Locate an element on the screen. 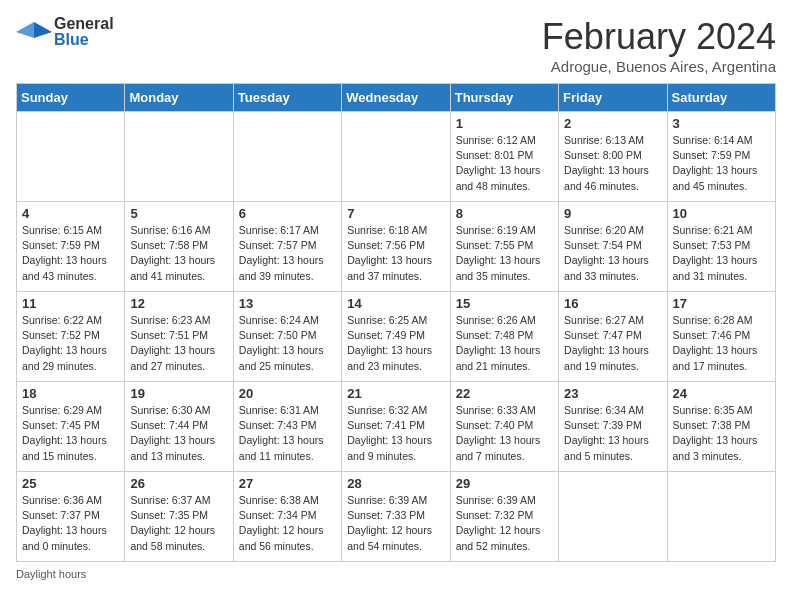  day-info: Sunrise: 6:30 AM Sunset: 7:44 PM Dayligh… is located at coordinates (178, 434).